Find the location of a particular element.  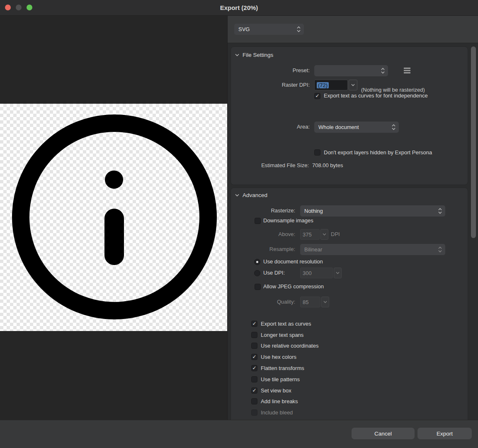

rasterize-select-value: Nothing is located at coordinates (313, 211).